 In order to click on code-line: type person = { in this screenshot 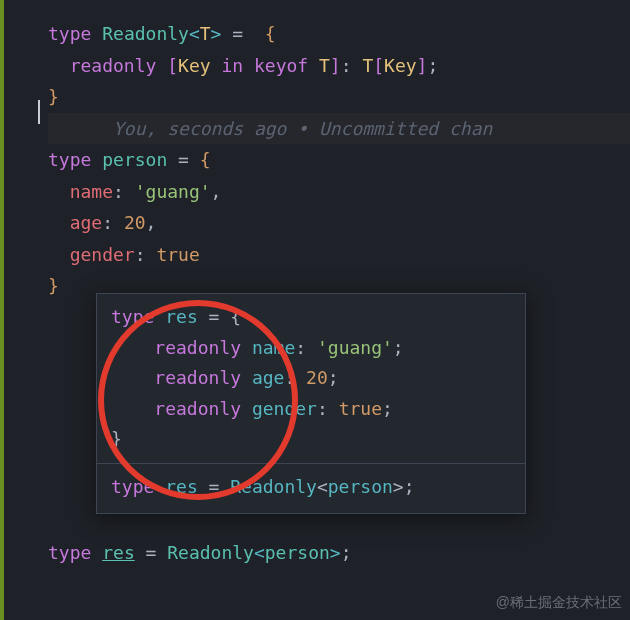, I will do `click(339, 160)`.